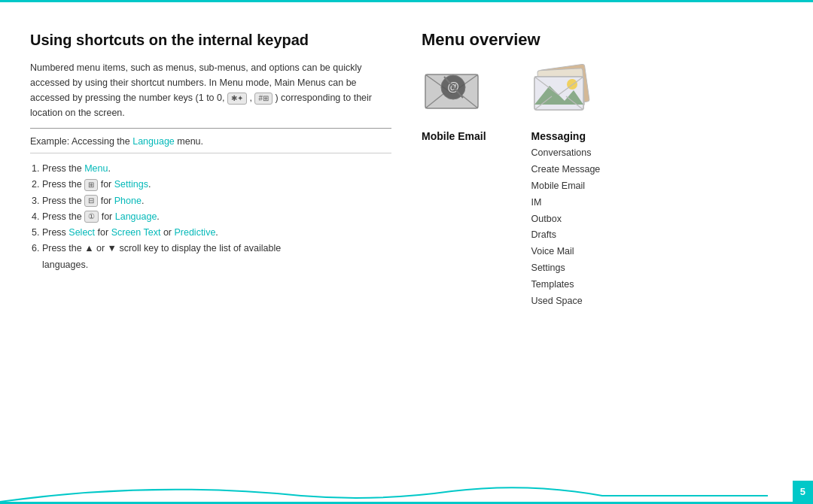  What do you see at coordinates (602, 90) in the screenshot?
I see `icons-row: @` at bounding box center [602, 90].